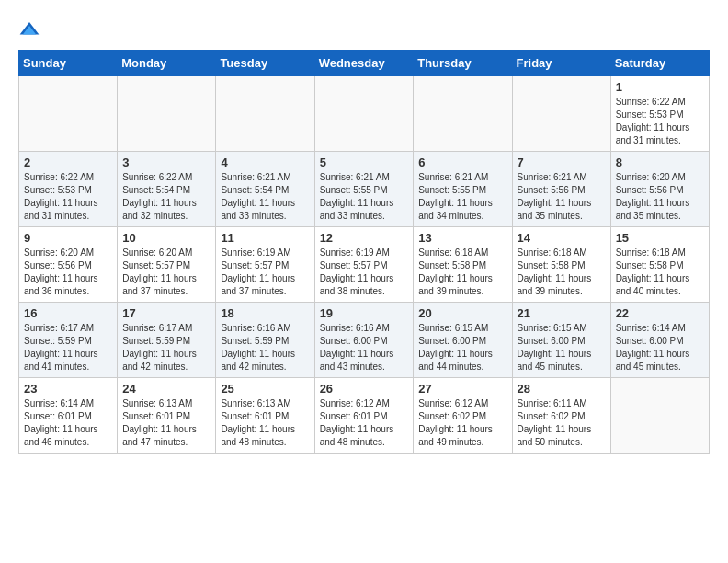  What do you see at coordinates (562, 313) in the screenshot?
I see `day-number: 21` at bounding box center [562, 313].